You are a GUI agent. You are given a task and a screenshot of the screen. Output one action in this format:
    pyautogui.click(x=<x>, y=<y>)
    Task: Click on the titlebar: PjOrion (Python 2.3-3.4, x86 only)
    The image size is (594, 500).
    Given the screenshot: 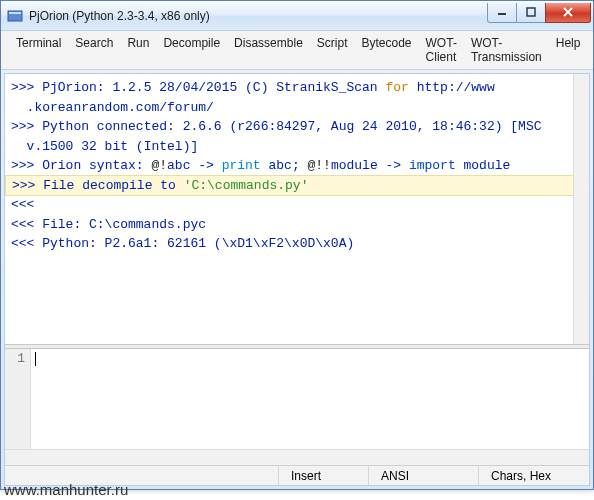 What is the action you would take?
    pyautogui.click(x=297, y=16)
    